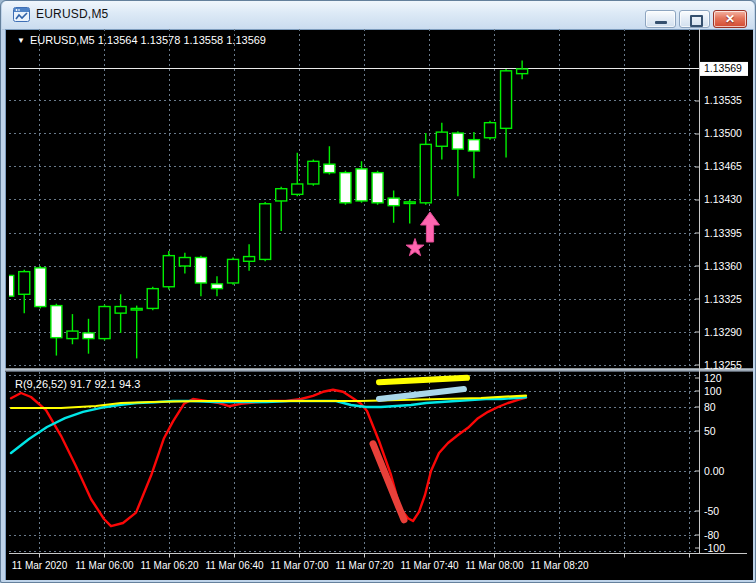  Describe the element at coordinates (661, 22) in the screenshot. I see `minimize-icon` at that location.